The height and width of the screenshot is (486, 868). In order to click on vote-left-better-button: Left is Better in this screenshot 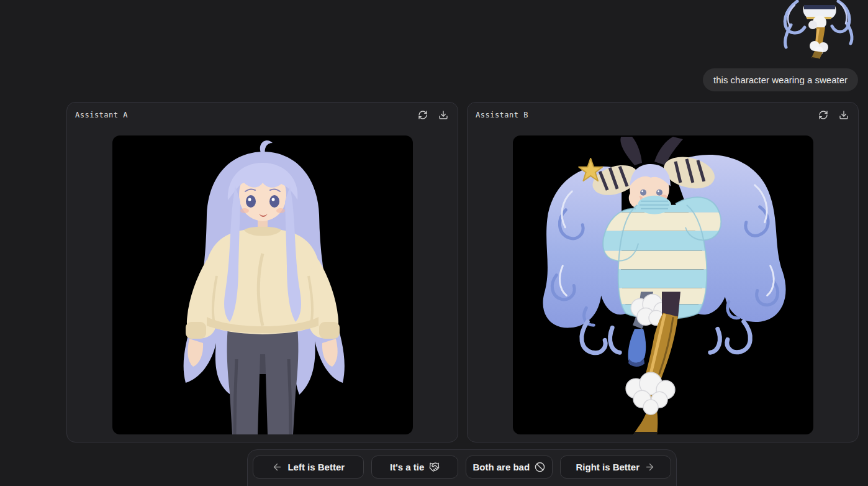, I will do `click(308, 467)`.